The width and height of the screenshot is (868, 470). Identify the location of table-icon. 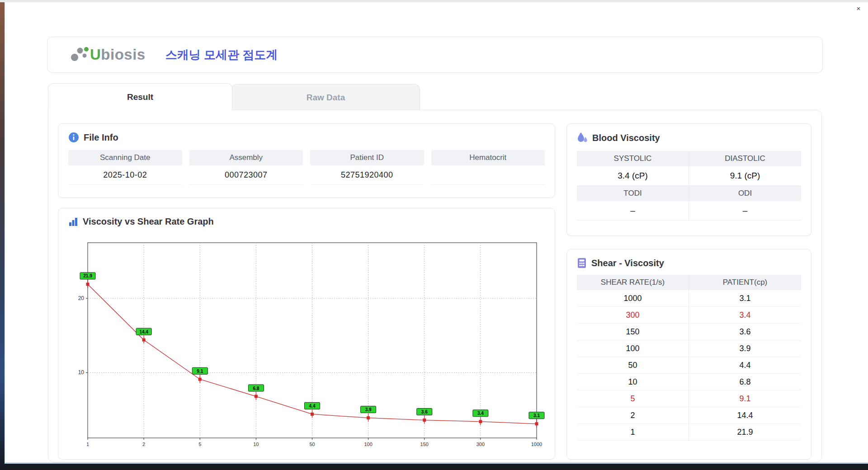
(582, 263).